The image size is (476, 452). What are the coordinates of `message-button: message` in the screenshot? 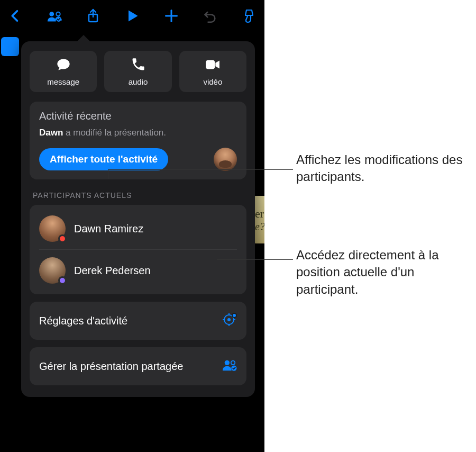 It's located at (63, 71).